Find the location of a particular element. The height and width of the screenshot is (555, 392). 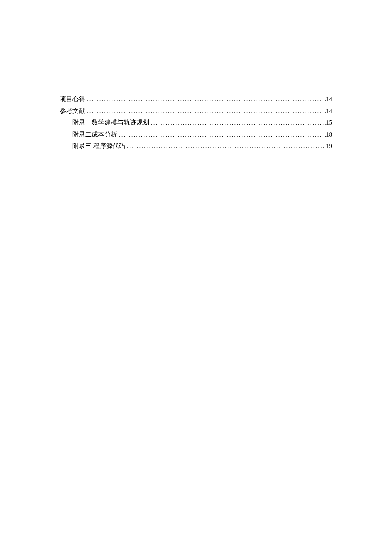

table-of-contents: 项目心得 14 参考文献 14 附录一数学建模与轨迹规划 15 附录二成本分析 … is located at coordinates (196, 123).